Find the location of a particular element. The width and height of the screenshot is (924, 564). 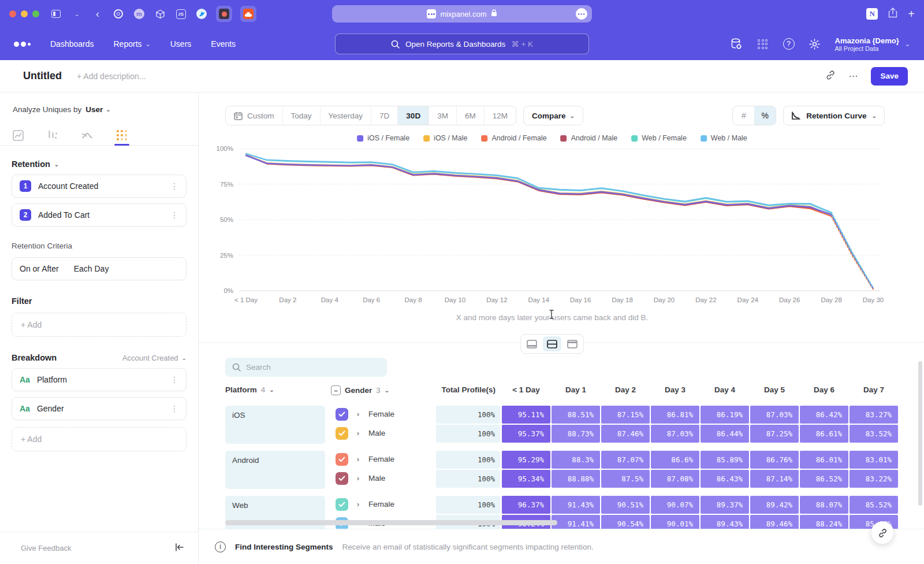

breakdown-event-selector: Account Created ⌄ is located at coordinates (155, 358).